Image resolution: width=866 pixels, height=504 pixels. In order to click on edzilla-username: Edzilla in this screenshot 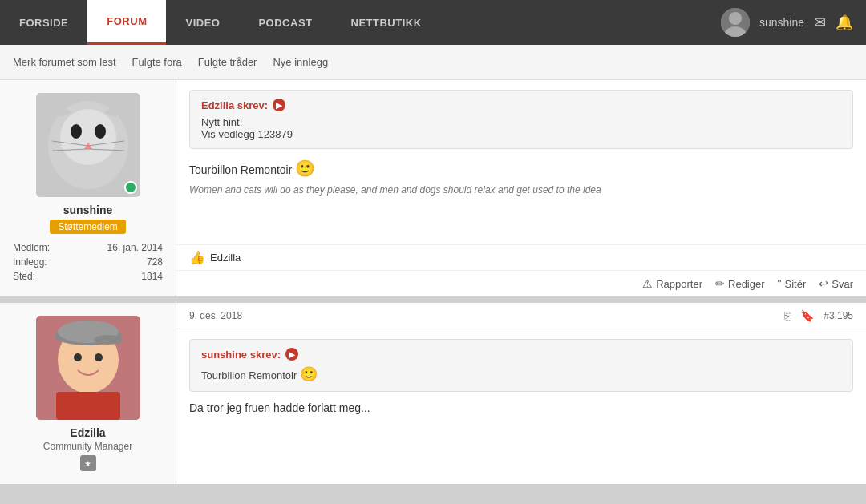, I will do `click(87, 433)`.